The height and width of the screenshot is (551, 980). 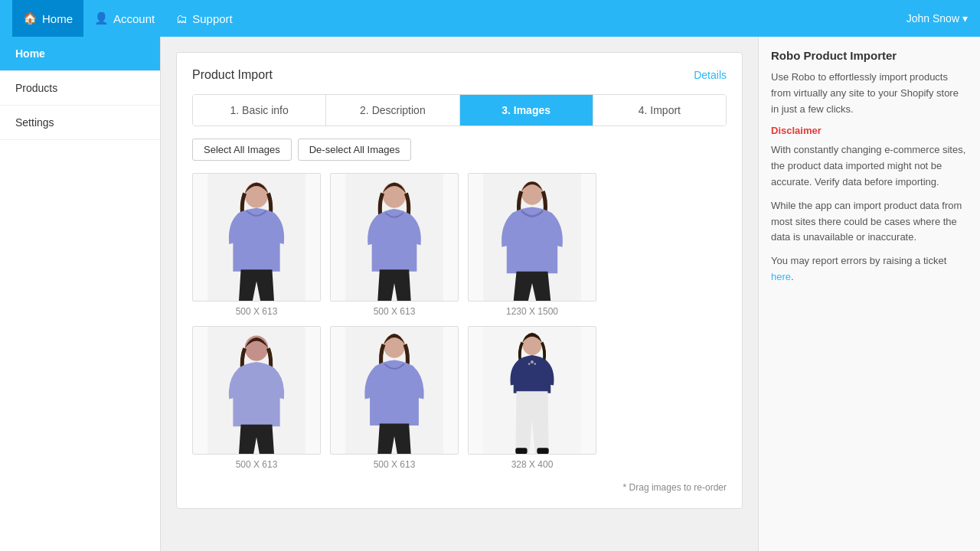 I want to click on home-icon: 🏠, so click(x=31, y=18).